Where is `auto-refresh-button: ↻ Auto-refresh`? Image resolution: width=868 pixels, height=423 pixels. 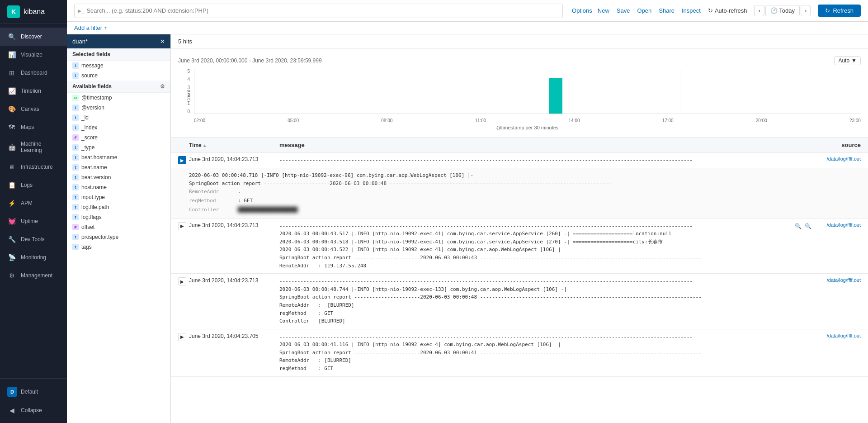 auto-refresh-button: ↻ Auto-refresh is located at coordinates (728, 11).